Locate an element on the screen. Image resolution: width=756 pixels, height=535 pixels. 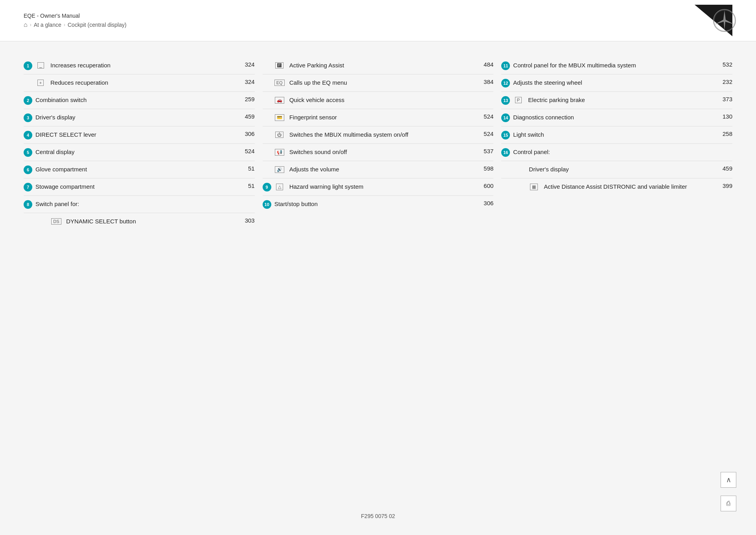
item-badge: 11 is located at coordinates (506, 66).